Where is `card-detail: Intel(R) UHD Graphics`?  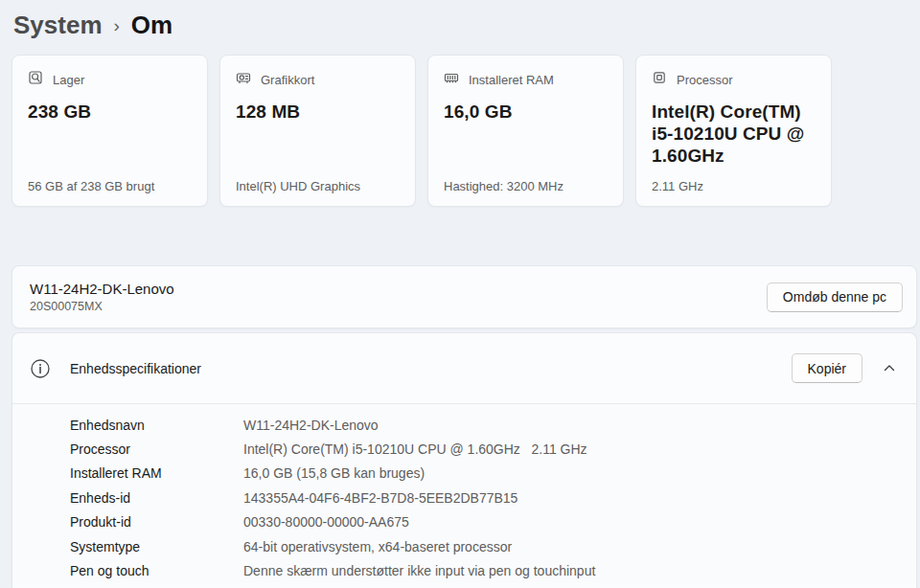 card-detail: Intel(R) UHD Graphics is located at coordinates (320, 186).